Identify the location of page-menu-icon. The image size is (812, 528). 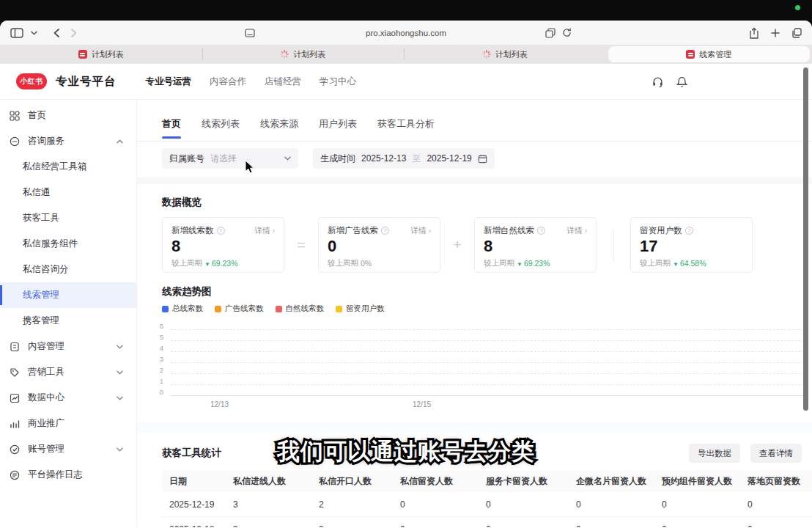
(250, 33).